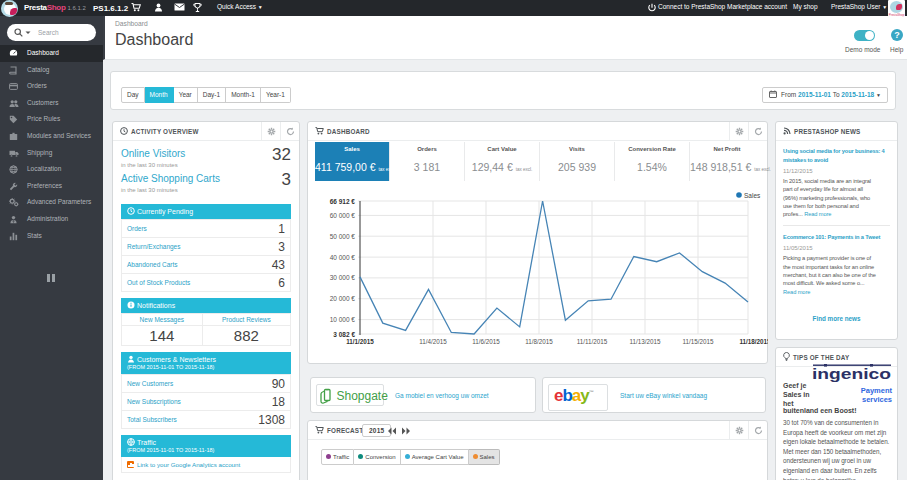 The width and height of the screenshot is (907, 480). I want to click on svg-text: 20 000 €, so click(343, 298).